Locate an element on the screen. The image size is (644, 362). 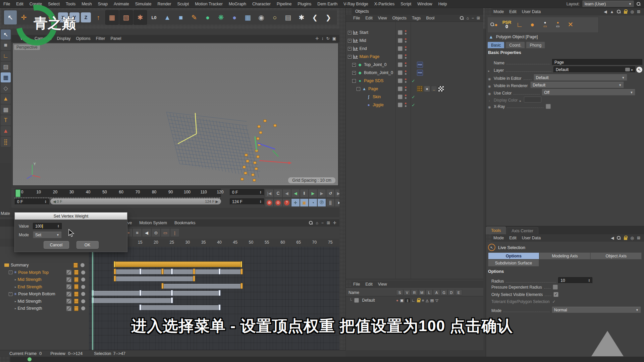
value-input: 100 ▲▼ is located at coordinates (47, 226).